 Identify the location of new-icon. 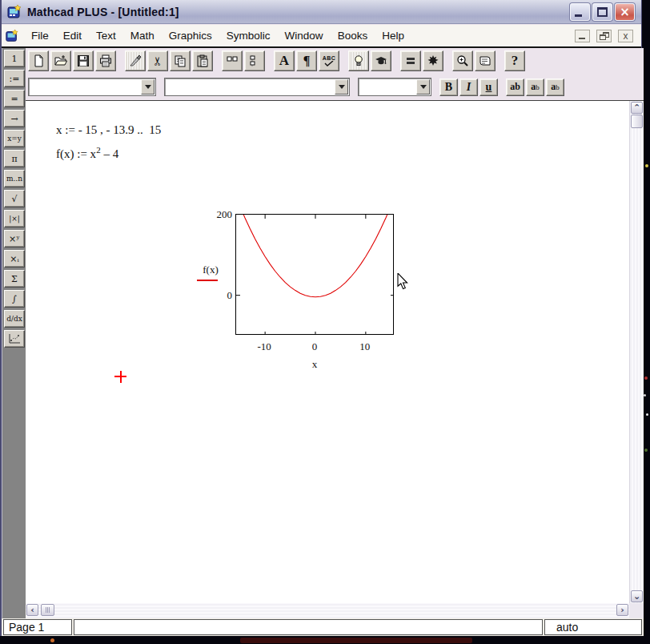
(38, 61).